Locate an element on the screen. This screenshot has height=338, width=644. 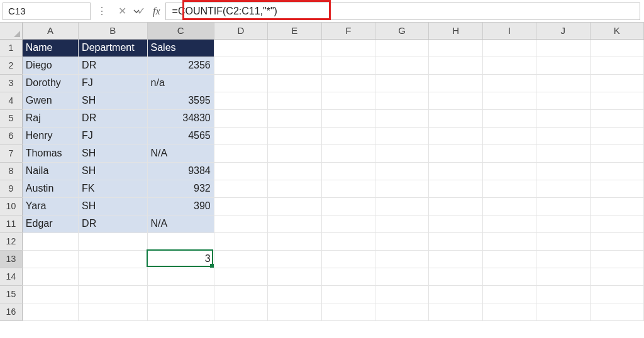
row-header-10: 10 is located at coordinates (11, 206).